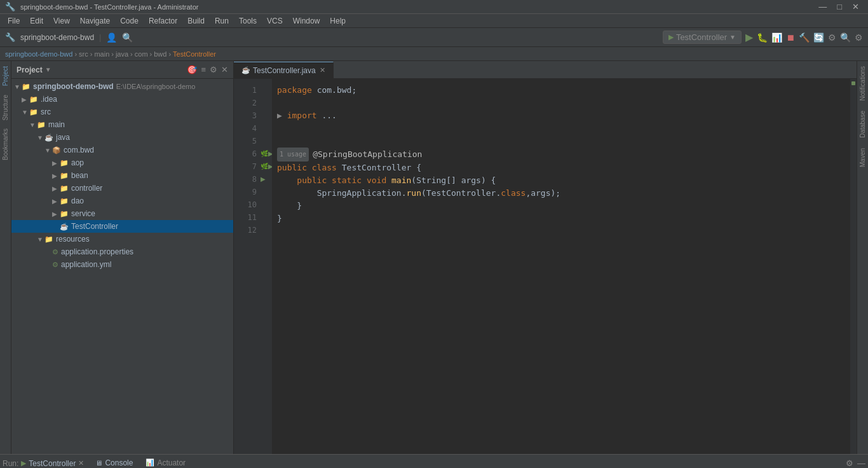 The image size is (868, 468). What do you see at coordinates (247, 116) in the screenshot?
I see `line-num-3: 3` at bounding box center [247, 116].